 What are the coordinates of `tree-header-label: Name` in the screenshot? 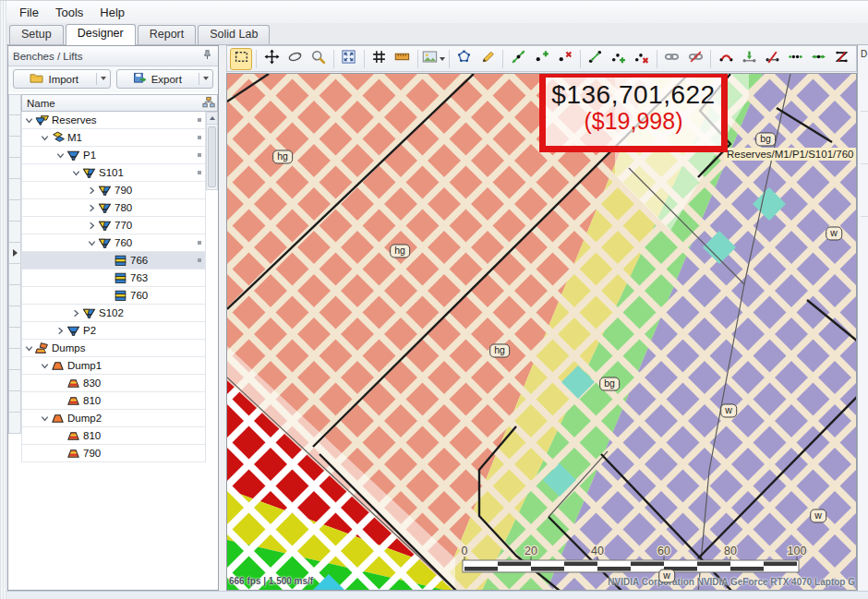 It's located at (41, 103).